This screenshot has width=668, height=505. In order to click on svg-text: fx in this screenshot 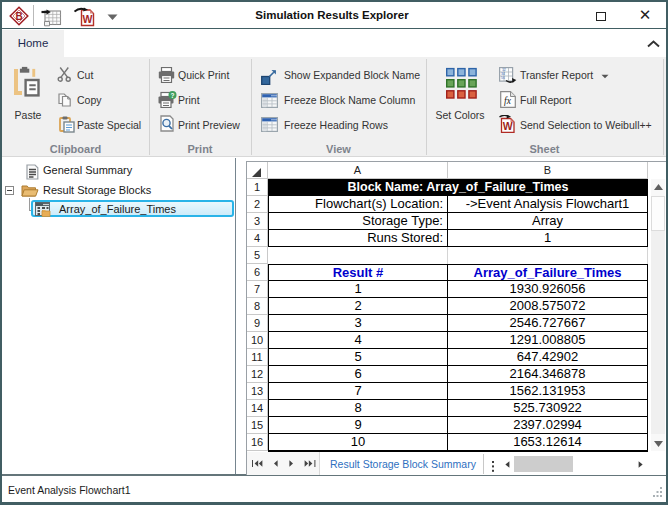, I will do `click(508, 101)`.